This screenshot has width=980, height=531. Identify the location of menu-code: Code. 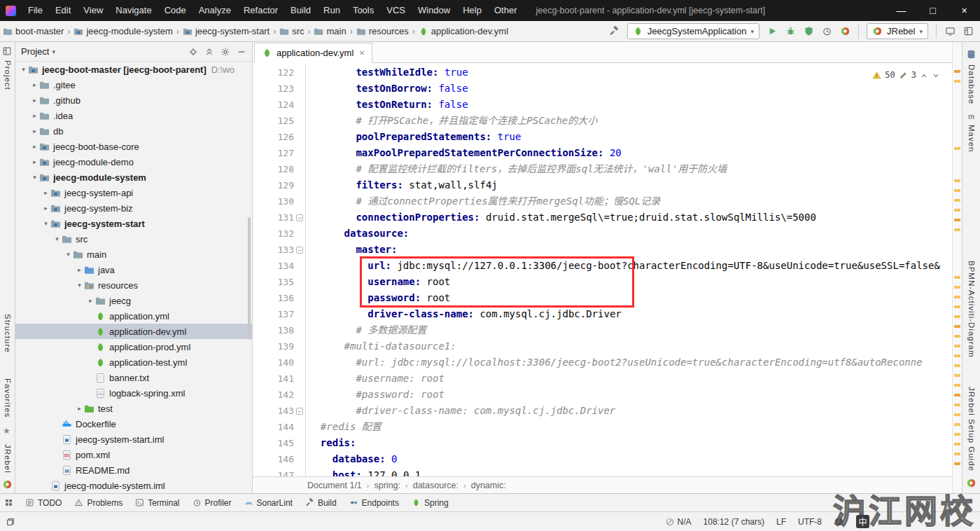
(175, 11).